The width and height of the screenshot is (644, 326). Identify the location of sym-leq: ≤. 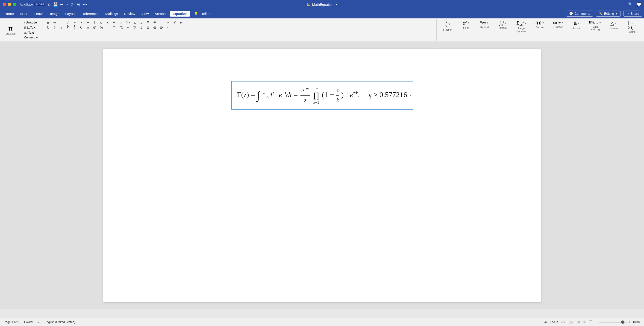
(135, 22).